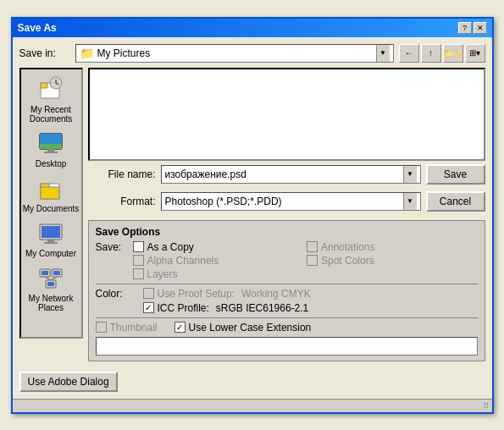 This screenshot has width=504, height=430. What do you see at coordinates (51, 100) in the screenshot?
I see `sidebar-item-recent: My Recent Documents` at bounding box center [51, 100].